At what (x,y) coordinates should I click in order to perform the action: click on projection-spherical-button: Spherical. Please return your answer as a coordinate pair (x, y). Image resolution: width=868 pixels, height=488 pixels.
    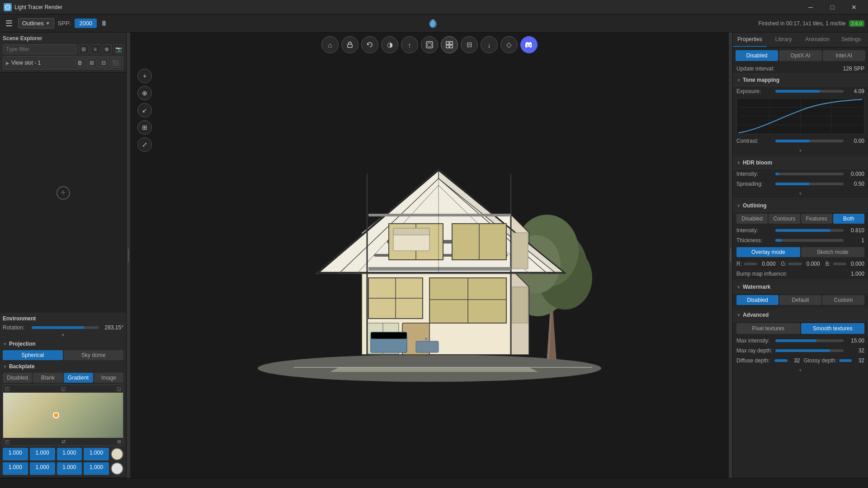
    Looking at the image, I should click on (33, 355).